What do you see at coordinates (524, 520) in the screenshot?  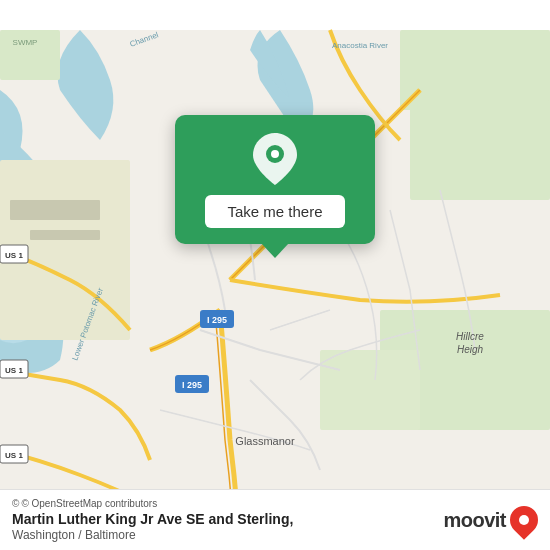 I see `moovit-dot-icon` at bounding box center [524, 520].